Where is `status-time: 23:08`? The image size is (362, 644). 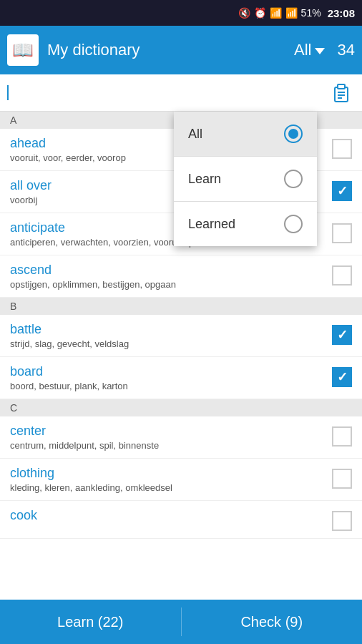 status-time: 23:08 is located at coordinates (341, 13).